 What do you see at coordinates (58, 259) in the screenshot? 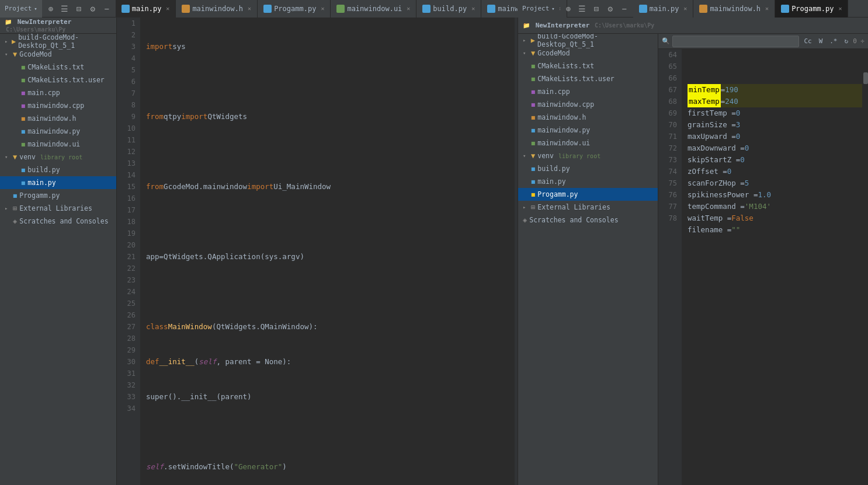
I see `left-tree-view: ▸ ▶ build-GcodeMod-Desktop_Qt_5_1 ▾ ▼ Gc…` at bounding box center [58, 259].